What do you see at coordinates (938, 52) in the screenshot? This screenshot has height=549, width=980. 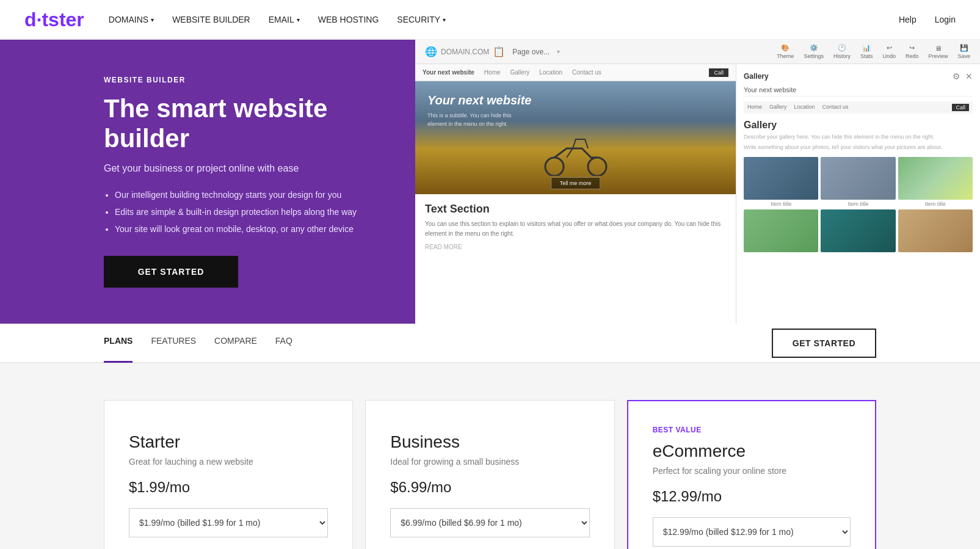 I see `preview-tool: 🖥Preview` at bounding box center [938, 52].